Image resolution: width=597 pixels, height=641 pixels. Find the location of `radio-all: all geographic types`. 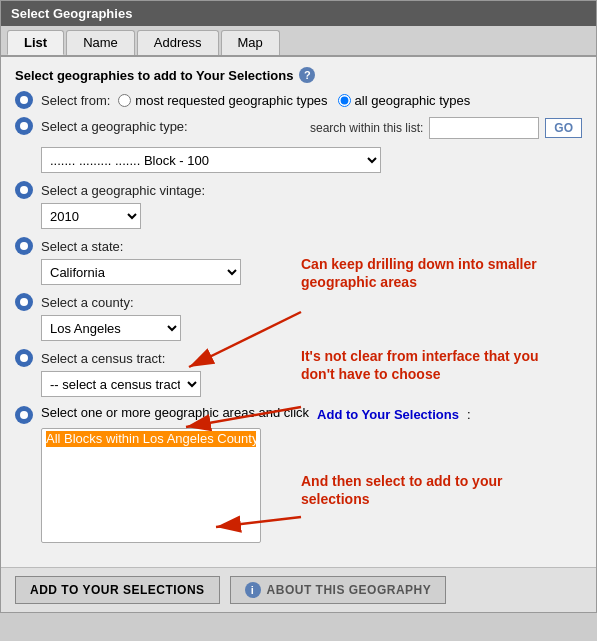

radio-all: all geographic types is located at coordinates (404, 100).